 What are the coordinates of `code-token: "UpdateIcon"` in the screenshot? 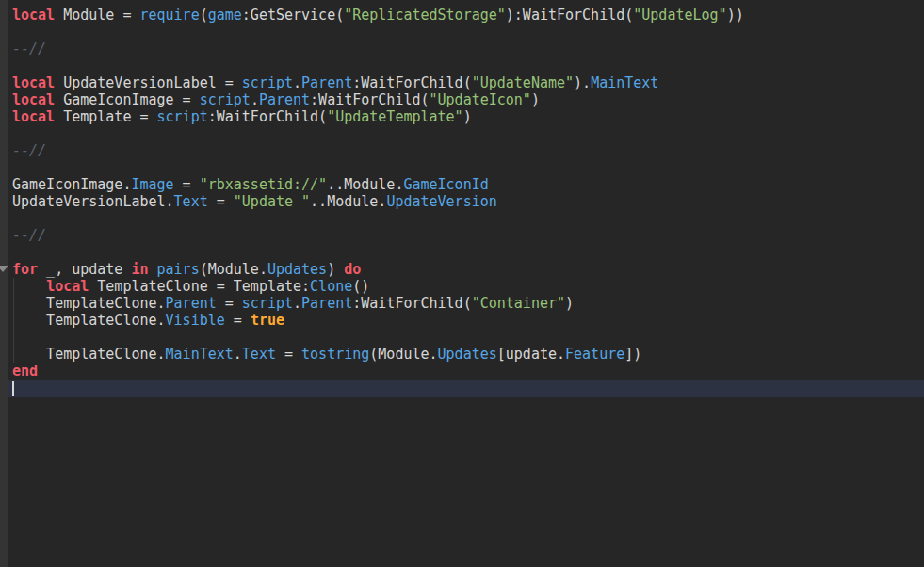 It's located at (480, 100).